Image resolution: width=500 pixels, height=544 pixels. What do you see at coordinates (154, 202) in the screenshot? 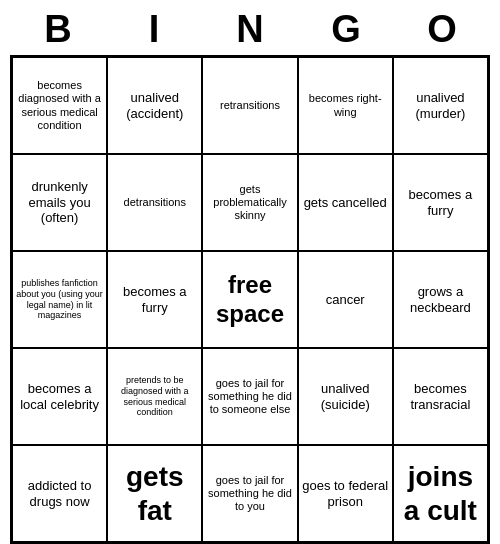
I see `bingo-cell-6: detransitions` at bounding box center [154, 202].